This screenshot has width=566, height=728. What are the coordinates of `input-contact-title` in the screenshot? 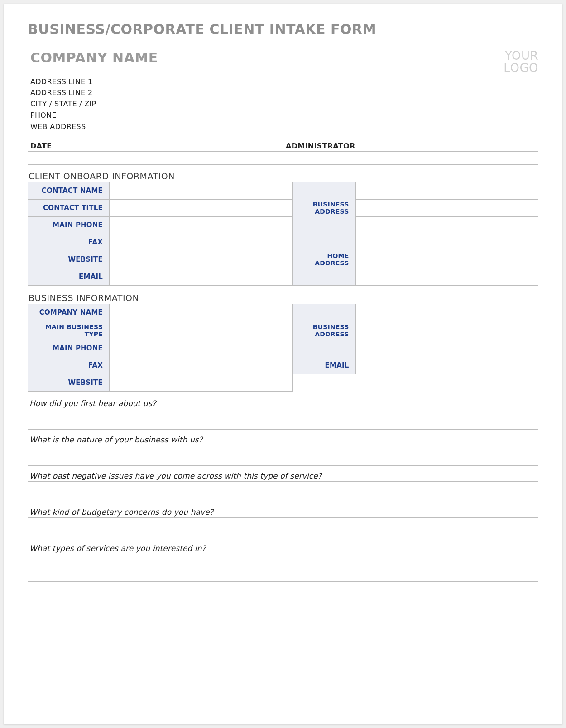 It's located at (201, 208).